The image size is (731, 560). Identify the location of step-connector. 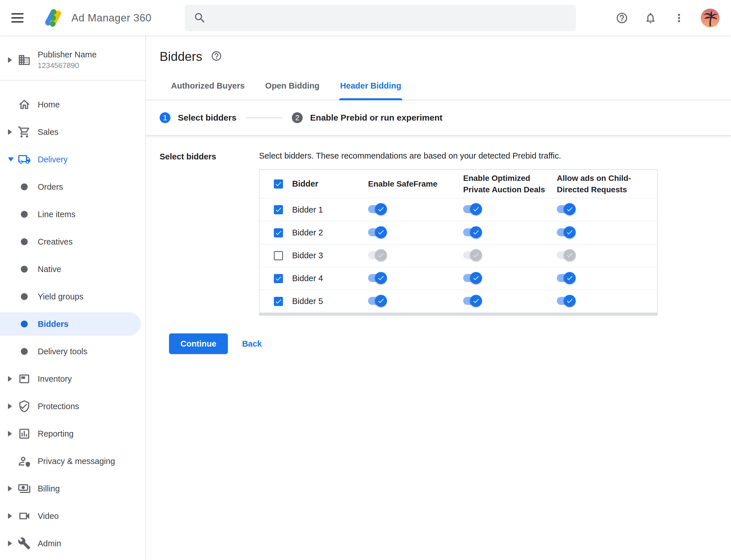
(264, 118).